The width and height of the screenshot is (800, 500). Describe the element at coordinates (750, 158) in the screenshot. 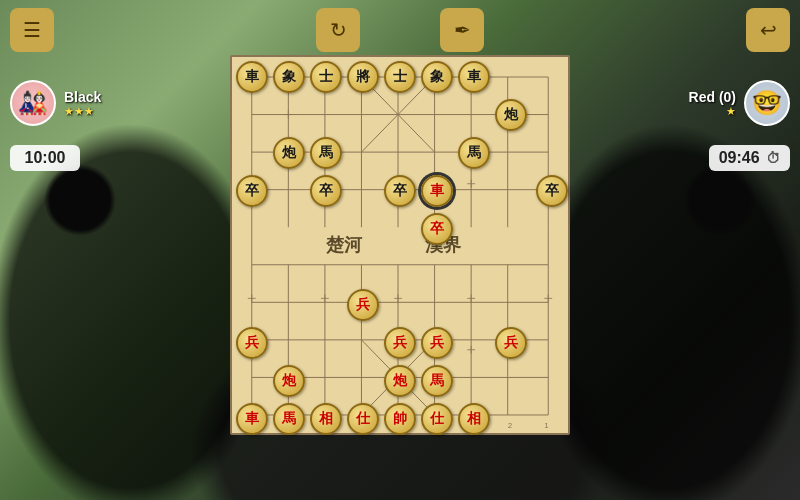

I see `timer-red: 09:46 ⏱` at that location.